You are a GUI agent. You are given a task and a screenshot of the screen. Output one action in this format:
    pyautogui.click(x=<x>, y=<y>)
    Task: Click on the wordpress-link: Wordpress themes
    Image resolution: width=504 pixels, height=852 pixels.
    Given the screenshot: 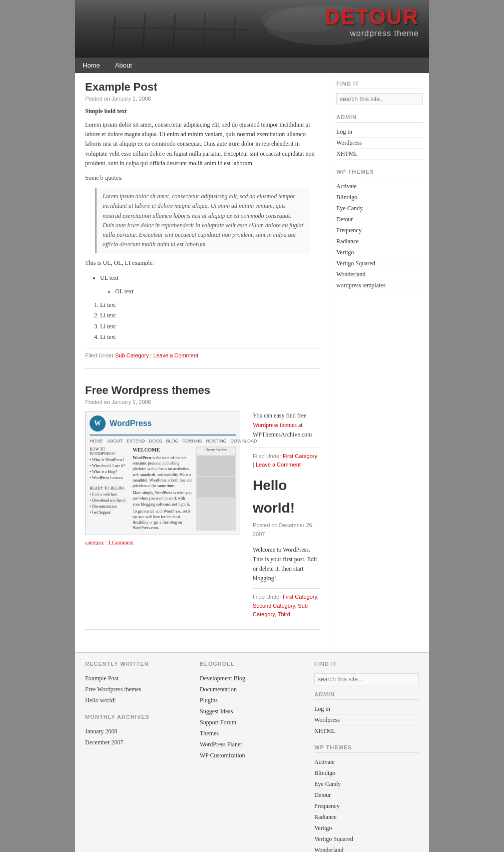 What is the action you would take?
    pyautogui.click(x=275, y=425)
    